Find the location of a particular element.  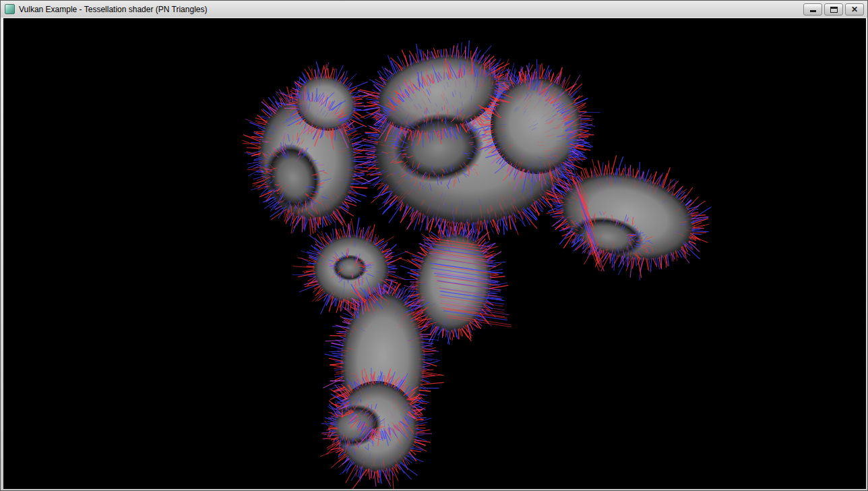

maximize-button is located at coordinates (834, 9).